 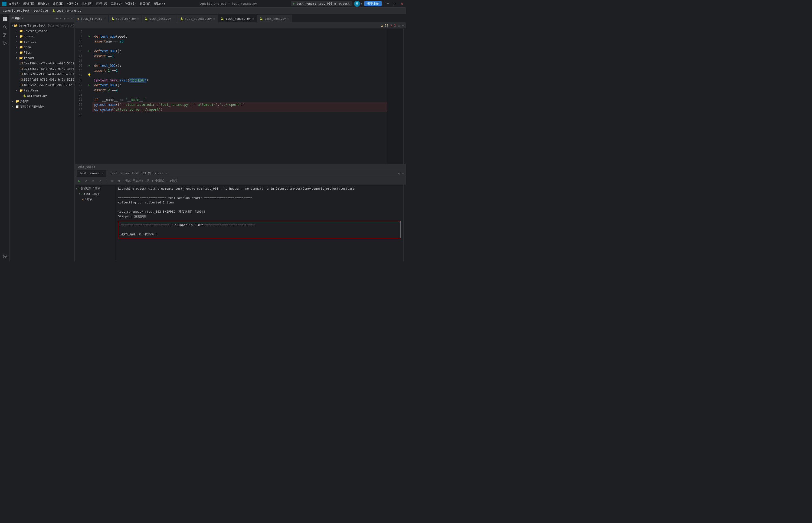 I want to click on sidebar-tree-item: ▼📂 report, so click(x=42, y=58).